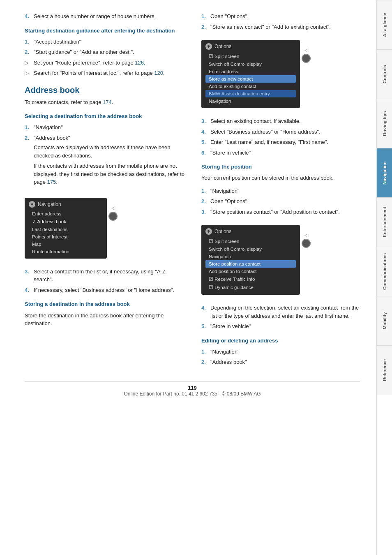 The width and height of the screenshot is (392, 555). I want to click on opt1-enter-address: Enter address, so click(251, 72).